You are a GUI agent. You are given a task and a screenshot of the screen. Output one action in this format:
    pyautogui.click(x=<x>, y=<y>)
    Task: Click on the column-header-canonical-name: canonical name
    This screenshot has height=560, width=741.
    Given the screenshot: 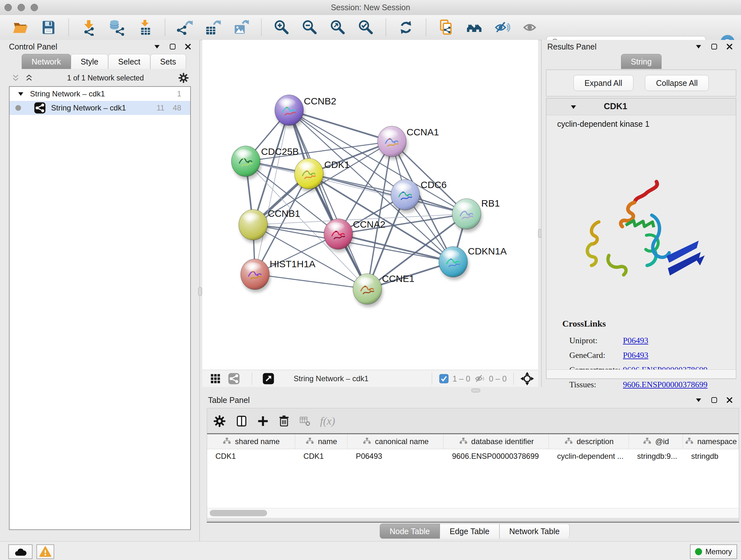 What is the action you would take?
    pyautogui.click(x=396, y=442)
    